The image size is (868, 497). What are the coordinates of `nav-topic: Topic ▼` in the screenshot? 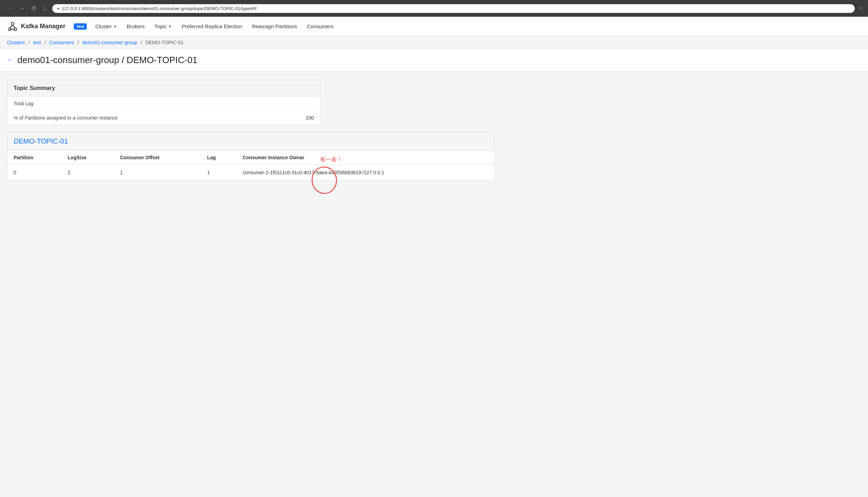 It's located at (163, 26).